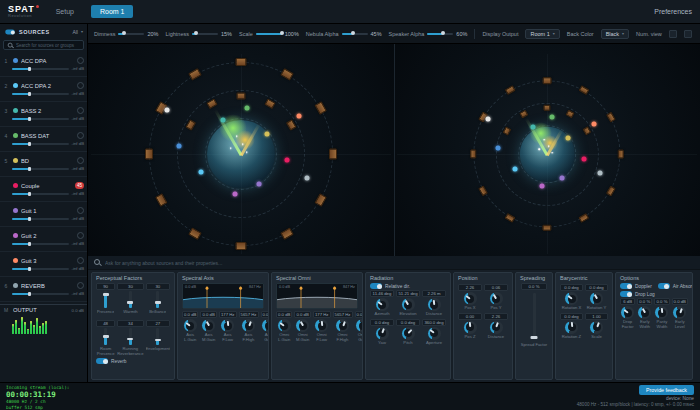 This screenshot has height=410, width=700. Describe the element at coordinates (343, 327) in the screenshot. I see `omni-knob-3: 5657 HzOmni F.High` at that location.